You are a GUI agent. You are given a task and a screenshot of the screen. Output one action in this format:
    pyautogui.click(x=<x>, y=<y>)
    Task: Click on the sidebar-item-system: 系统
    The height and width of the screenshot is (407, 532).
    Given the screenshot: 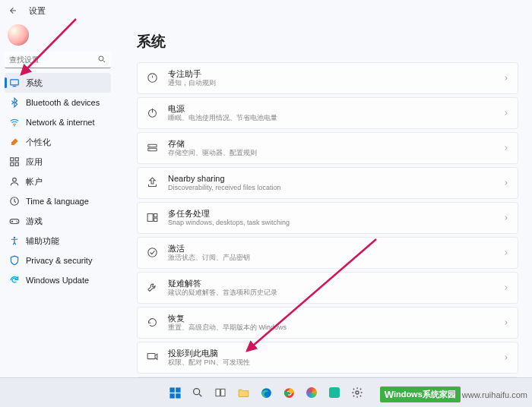 What is the action you would take?
    pyautogui.click(x=58, y=83)
    